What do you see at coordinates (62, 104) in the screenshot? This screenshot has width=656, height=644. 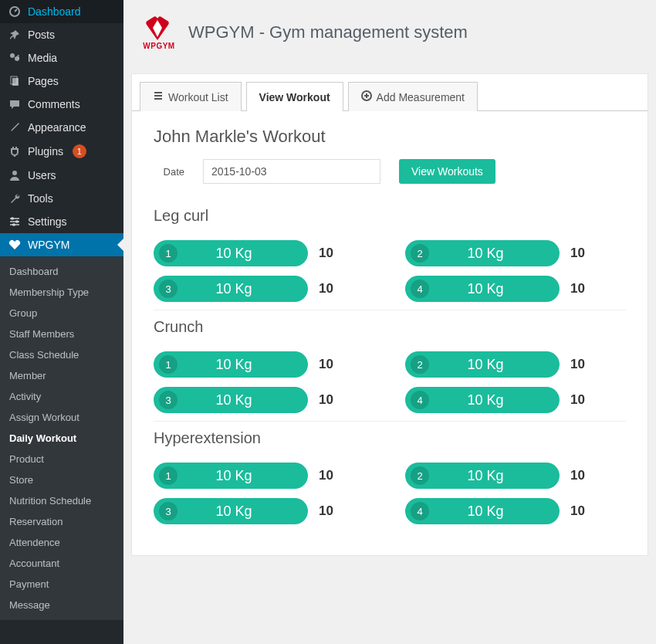 I see `sidebar-item-comments: Comments` at bounding box center [62, 104].